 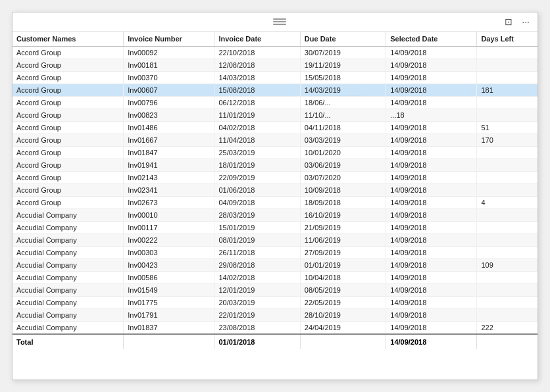 I want to click on cell-invoice-number: Inv00586, so click(x=169, y=278).